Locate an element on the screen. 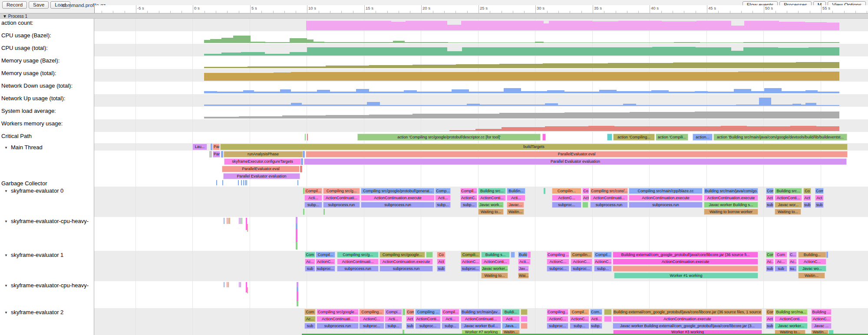 The width and height of the screenshot is (868, 335). event-bar: Compilin... is located at coordinates (581, 255).